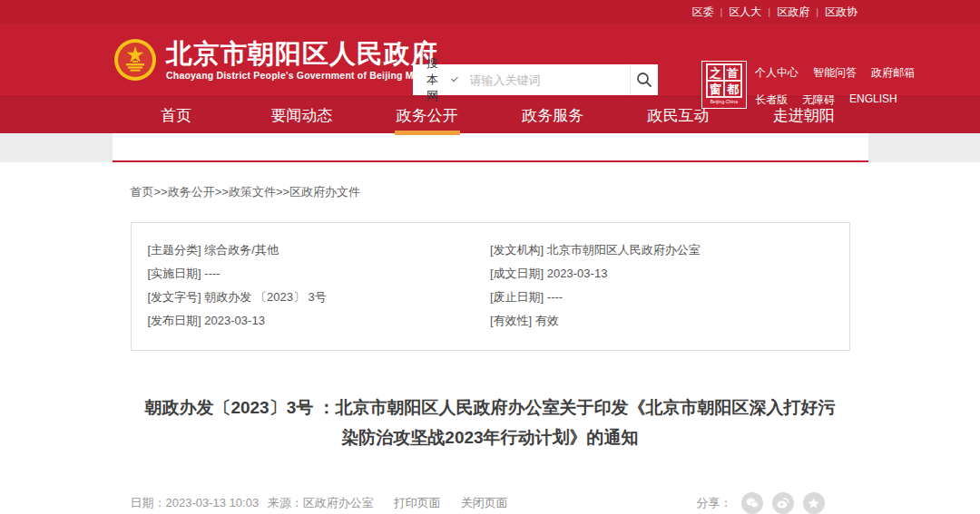 Image resolution: width=980 pixels, height=514 pixels. Describe the element at coordinates (724, 81) in the screenshot. I see `capital-window-grid: 之 首 窗 都` at that location.